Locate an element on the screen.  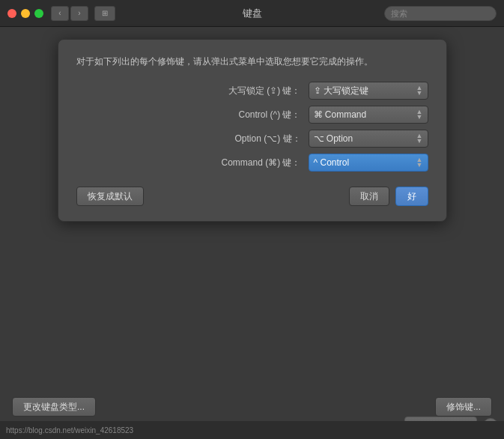
window-title: 键盘 is located at coordinates (252, 13).